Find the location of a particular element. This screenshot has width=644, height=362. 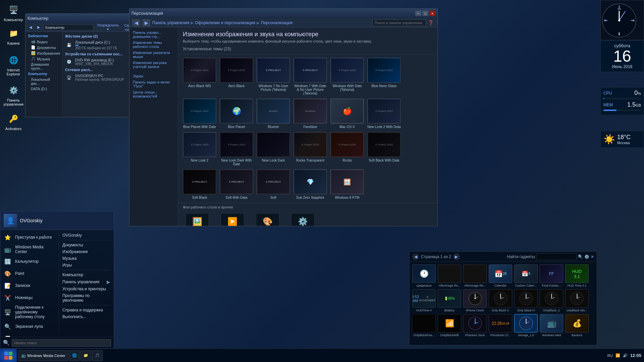

sidebar-item-localdisk: Локальный дис... is located at coordinates (44, 81).